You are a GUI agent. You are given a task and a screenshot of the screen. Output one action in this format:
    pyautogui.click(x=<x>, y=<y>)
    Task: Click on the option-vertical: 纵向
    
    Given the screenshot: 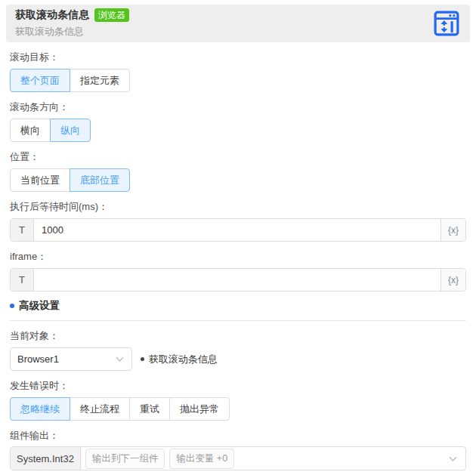 What is the action you would take?
    pyautogui.click(x=70, y=130)
    